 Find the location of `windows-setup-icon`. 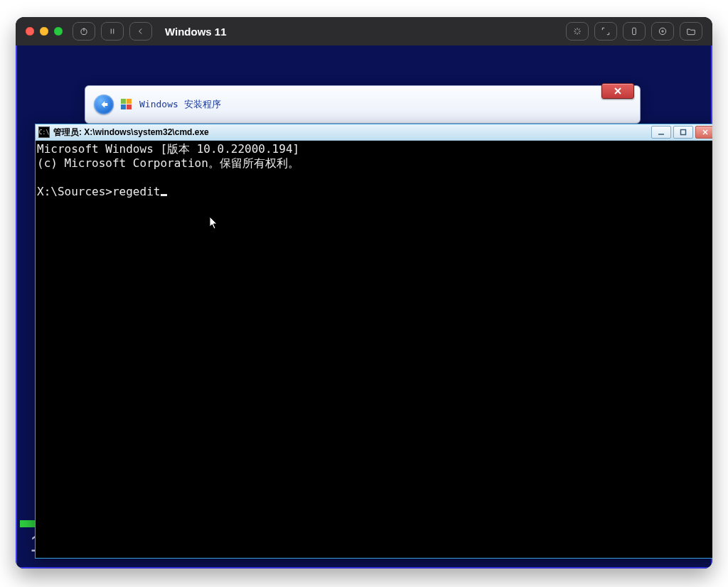

windows-setup-icon is located at coordinates (127, 104).